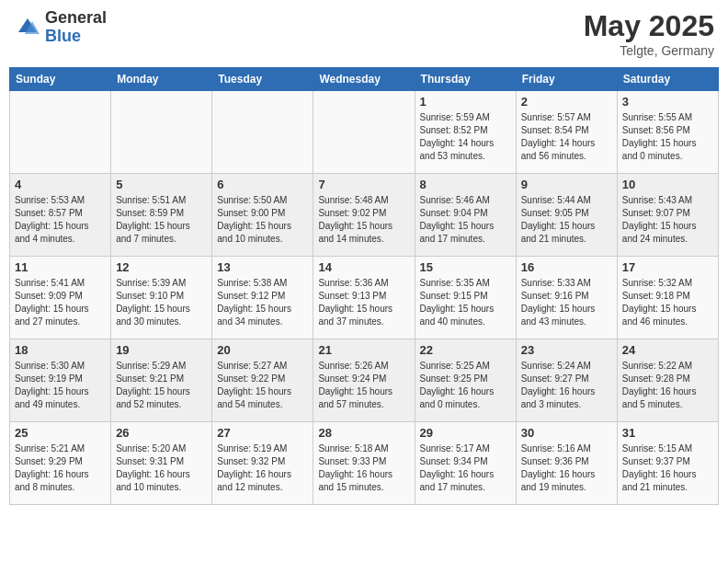 Image resolution: width=728 pixels, height=563 pixels. Describe the element at coordinates (61, 385) in the screenshot. I see `day-info: Sunrise: 5:30 AM Sunset: 9:19 PM Dayligh…` at that location.